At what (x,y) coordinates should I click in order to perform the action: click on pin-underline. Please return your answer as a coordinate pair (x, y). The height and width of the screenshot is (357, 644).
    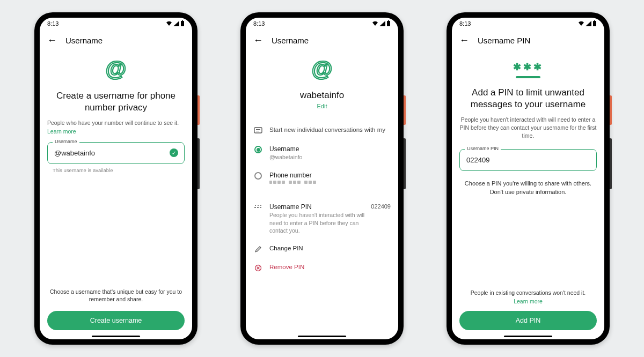
    Looking at the image, I should click on (528, 77).